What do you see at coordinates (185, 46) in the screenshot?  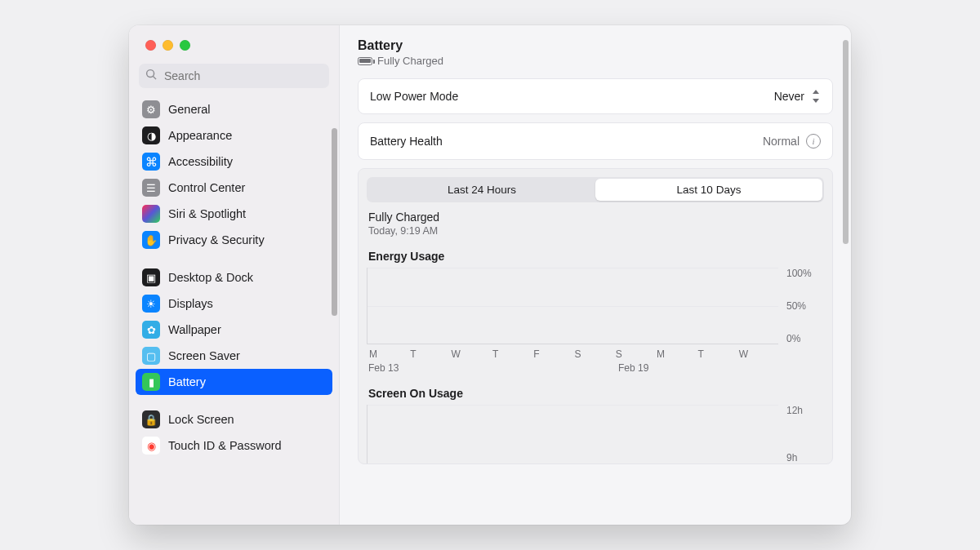 I see `zoom-window-button` at bounding box center [185, 46].